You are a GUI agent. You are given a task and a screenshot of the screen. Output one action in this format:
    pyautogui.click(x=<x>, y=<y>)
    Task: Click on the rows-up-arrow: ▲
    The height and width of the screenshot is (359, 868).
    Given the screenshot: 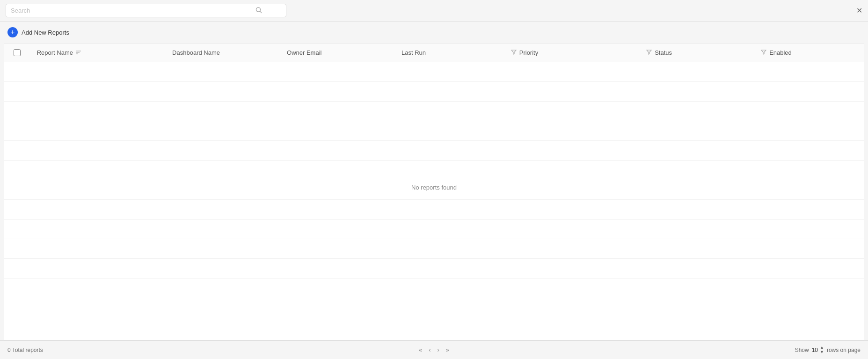 What is the action you would take?
    pyautogui.click(x=822, y=347)
    